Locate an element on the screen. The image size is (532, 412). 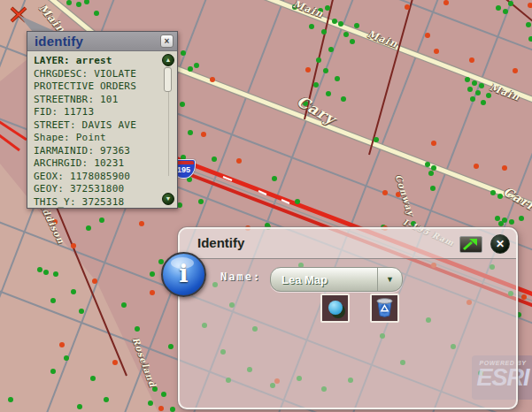
popout-button is located at coordinates (471, 244).